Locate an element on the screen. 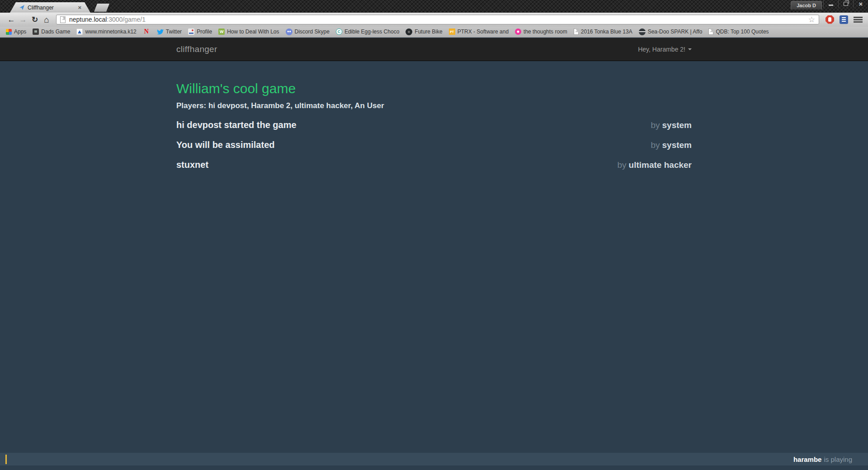  site-brand: cliffhanger is located at coordinates (197, 49).